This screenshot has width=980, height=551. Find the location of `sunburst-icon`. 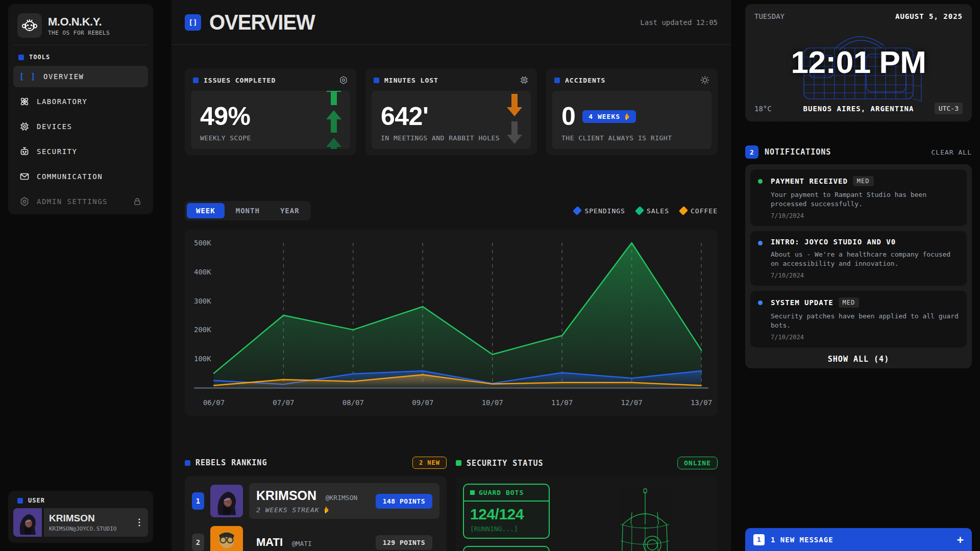

sunburst-icon is located at coordinates (705, 80).